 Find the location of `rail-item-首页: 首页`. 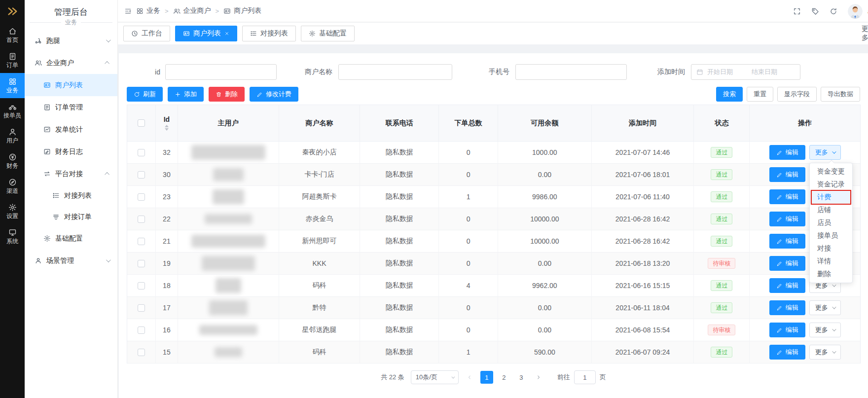

rail-item-首页: 首页 is located at coordinates (12, 36).